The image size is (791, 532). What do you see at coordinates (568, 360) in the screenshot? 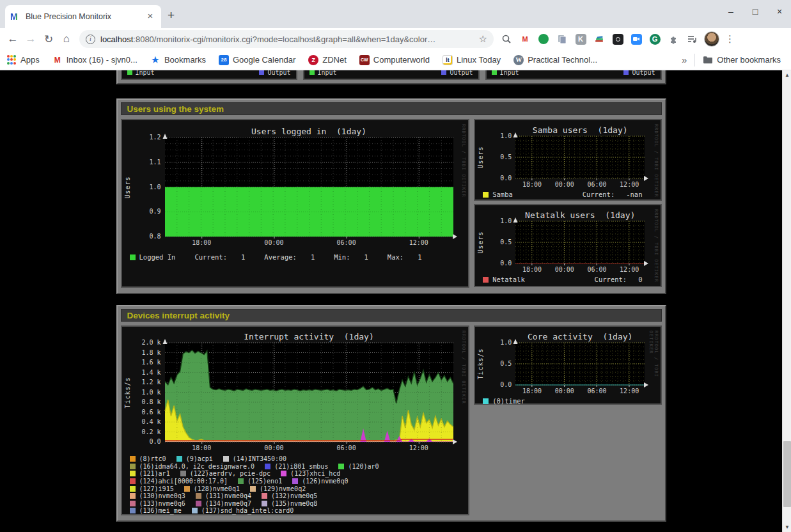
I see `core-activity-chart: Core activity (1day)Ticks/s0.00.51.018:0…` at bounding box center [568, 360].